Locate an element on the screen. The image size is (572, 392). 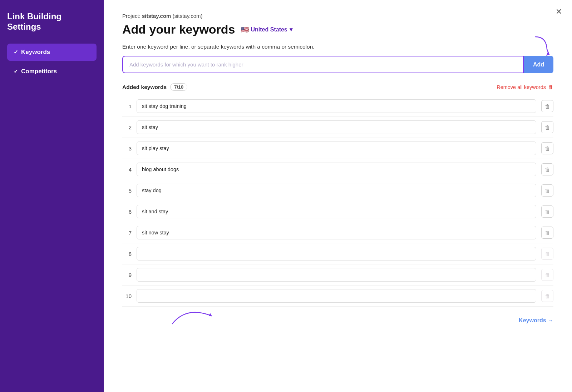
keywords-header-left: Added keywords 7/10 is located at coordinates (155, 87).